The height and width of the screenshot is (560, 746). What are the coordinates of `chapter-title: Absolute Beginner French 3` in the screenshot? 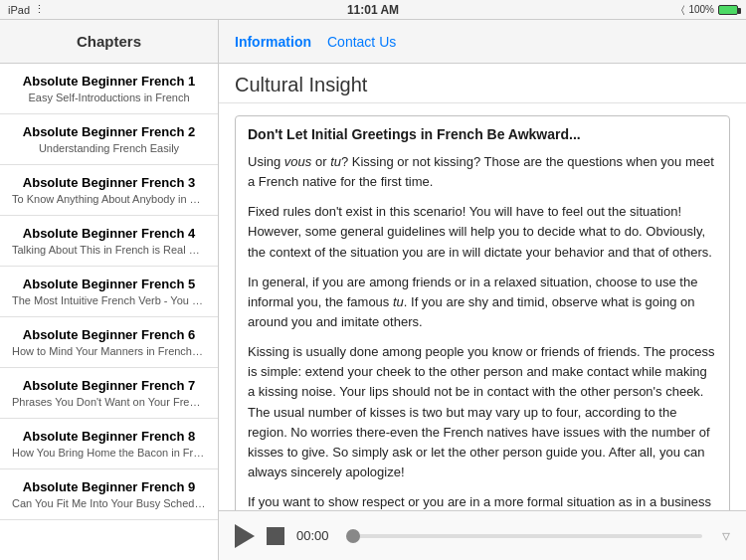 It's located at (109, 183).